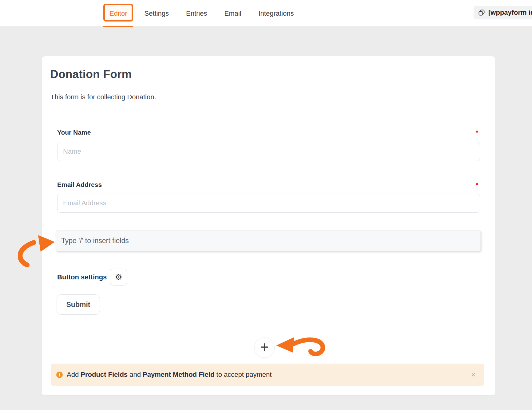 The image size is (532, 410). What do you see at coordinates (232, 14) in the screenshot?
I see `tab-email: Email` at bounding box center [232, 14].